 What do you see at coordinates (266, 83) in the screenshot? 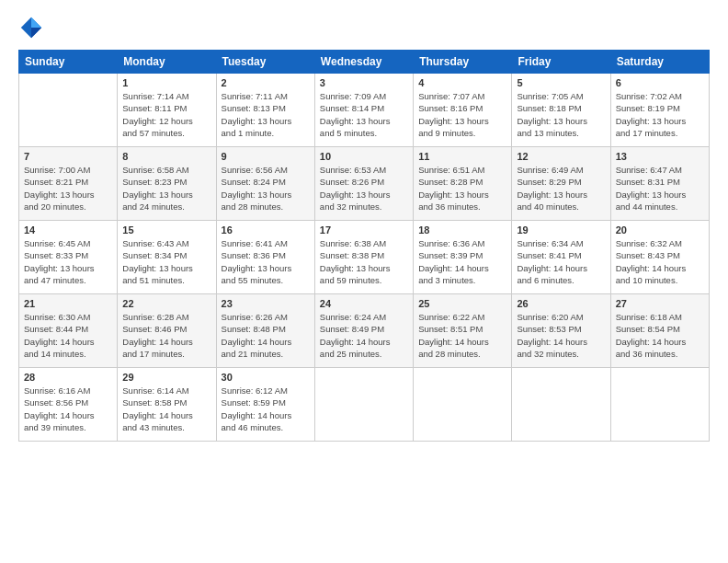
I see `day-number: 2` at bounding box center [266, 83].